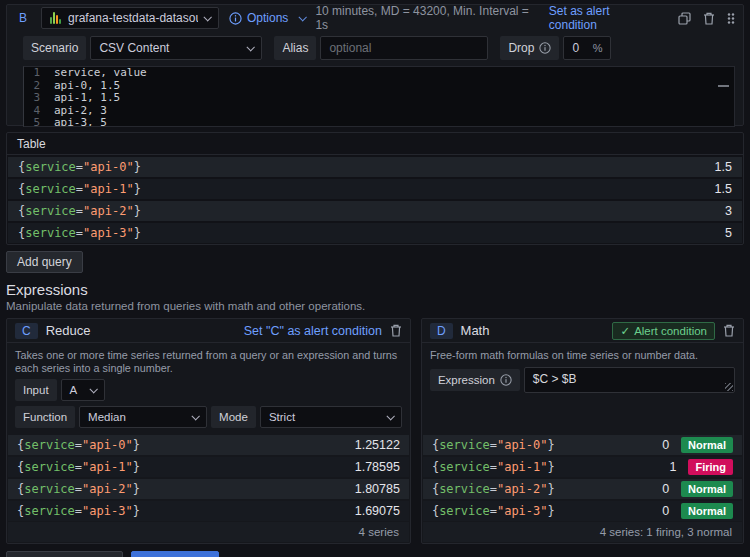 The width and height of the screenshot is (750, 557). I want to click on check-icon: ✓, so click(625, 331).